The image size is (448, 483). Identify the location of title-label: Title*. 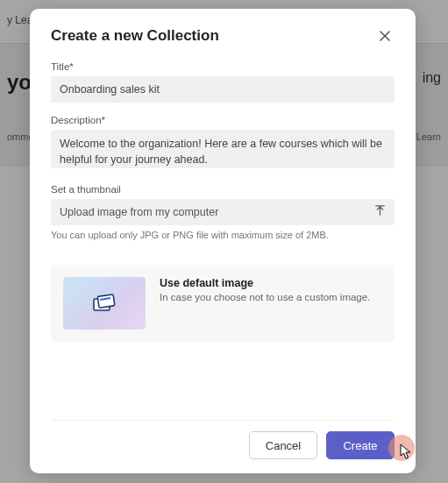
(223, 67).